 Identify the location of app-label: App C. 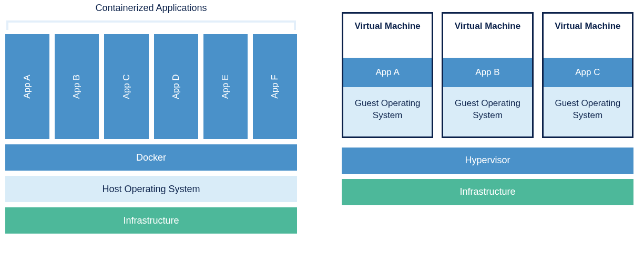
(126, 86).